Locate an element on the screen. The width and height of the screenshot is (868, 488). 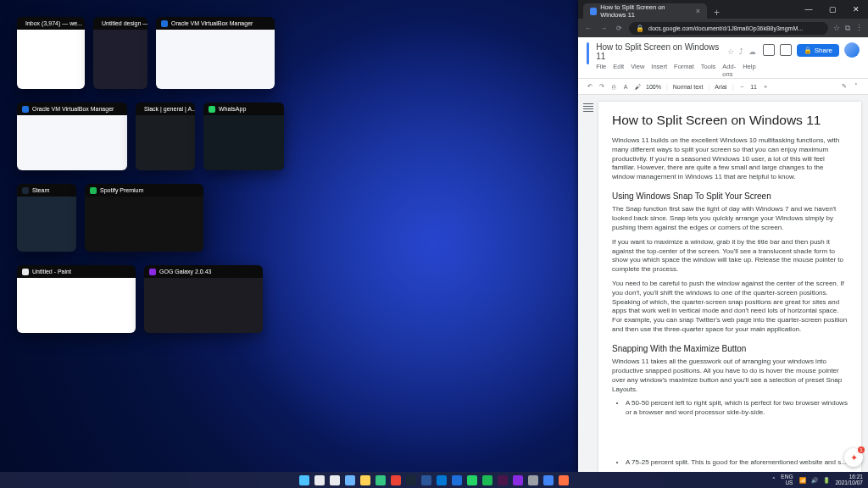
lock-small-icon: 🔒 is located at coordinates (808, 51).